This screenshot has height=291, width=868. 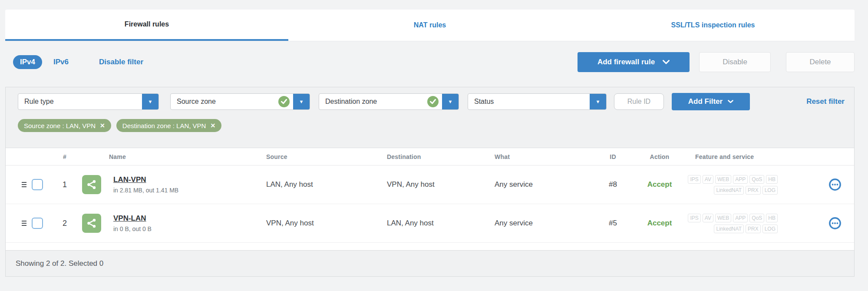 I want to click on destination-zone-select: Destination zone ▼, so click(x=389, y=102).